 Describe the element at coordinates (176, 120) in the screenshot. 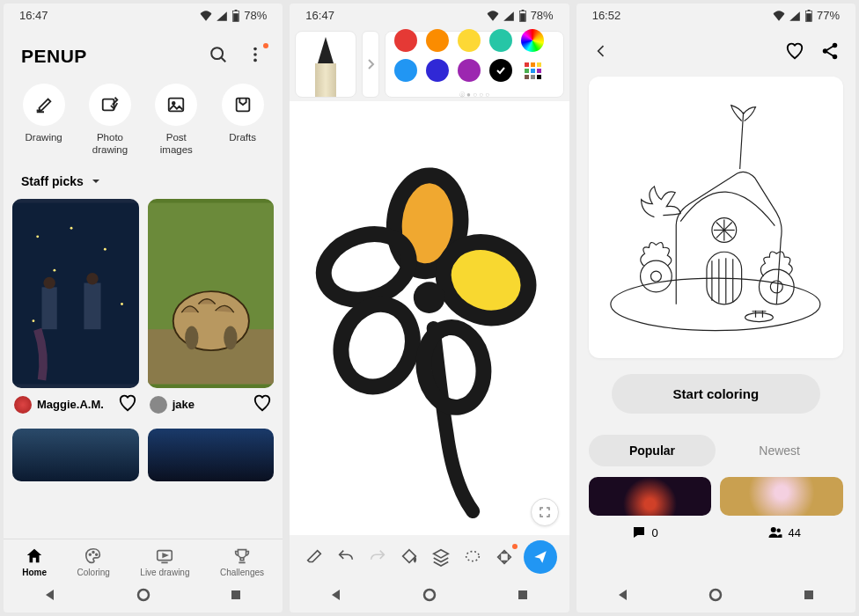

I see `quick-action-post-images: Post images` at that location.